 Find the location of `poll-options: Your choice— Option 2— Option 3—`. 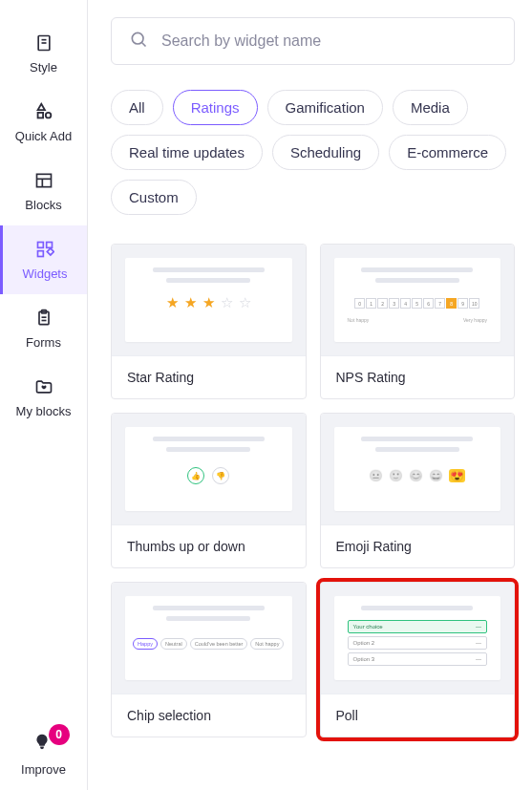

poll-options: Your choice— Option 2— Option 3— is located at coordinates (418, 643).